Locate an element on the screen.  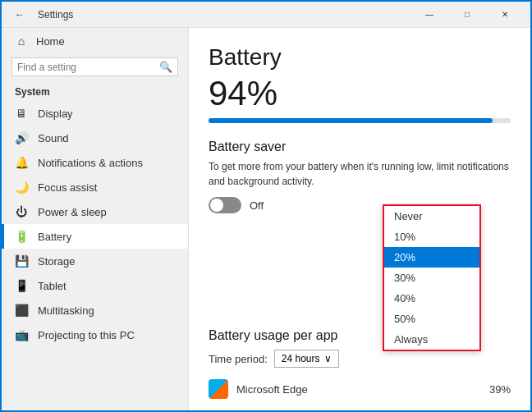
sidebar-item-label: Storage is located at coordinates (57, 261).